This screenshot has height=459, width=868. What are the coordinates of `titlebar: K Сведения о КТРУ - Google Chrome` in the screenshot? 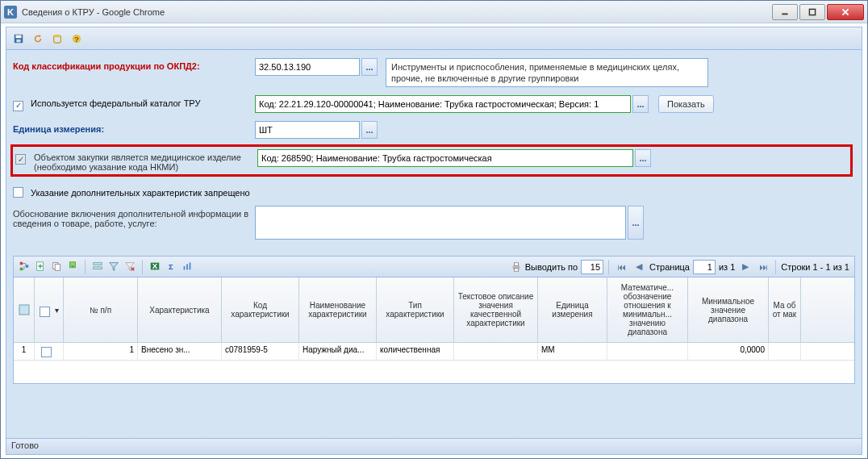 It's located at (434, 12).